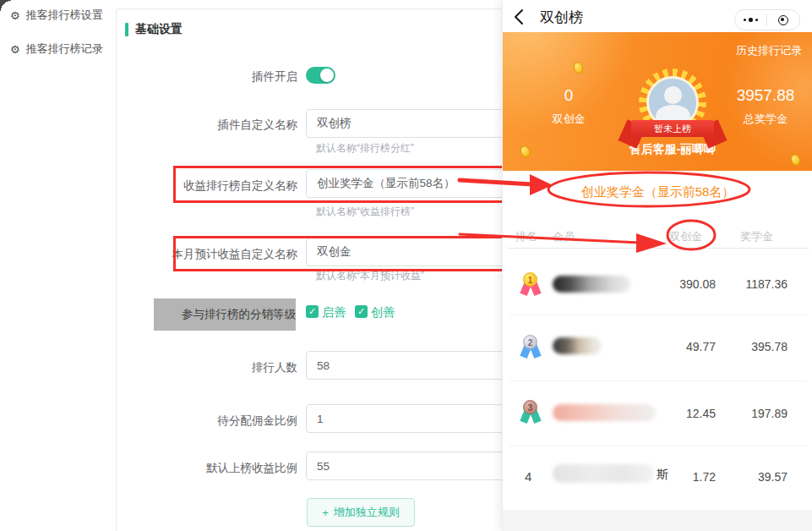 This screenshot has width=812, height=531. I want to click on level-checkbox-qishan-label: 启善, so click(334, 313).